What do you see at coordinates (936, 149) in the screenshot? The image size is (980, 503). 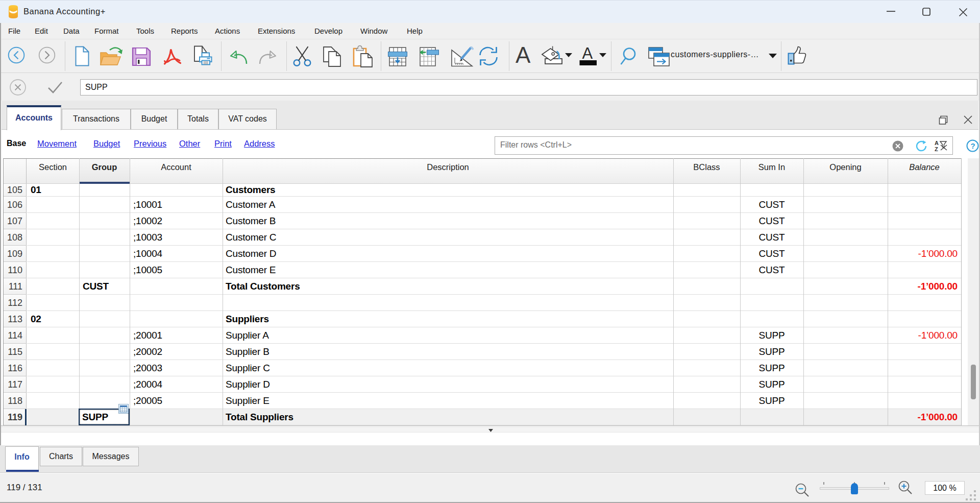 I see `svg-text: Z` at bounding box center [936, 149].